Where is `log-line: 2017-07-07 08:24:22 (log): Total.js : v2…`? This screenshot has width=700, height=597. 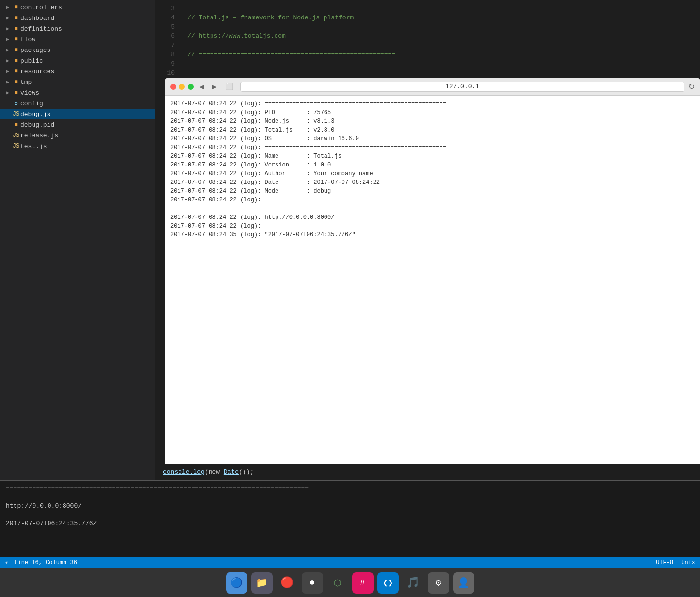
log-line: 2017-07-07 08:24:22 (log): Total.js : v2… is located at coordinates (433, 130).